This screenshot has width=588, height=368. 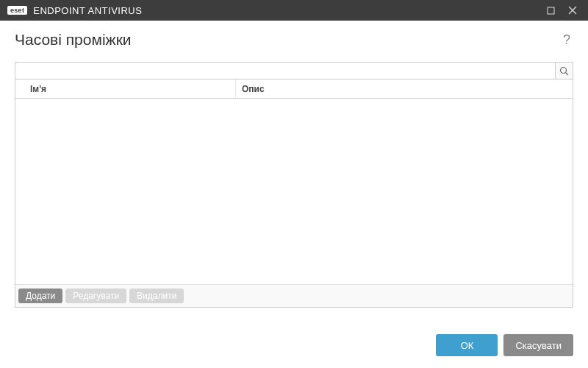 I want to click on search-bar, so click(x=294, y=71).